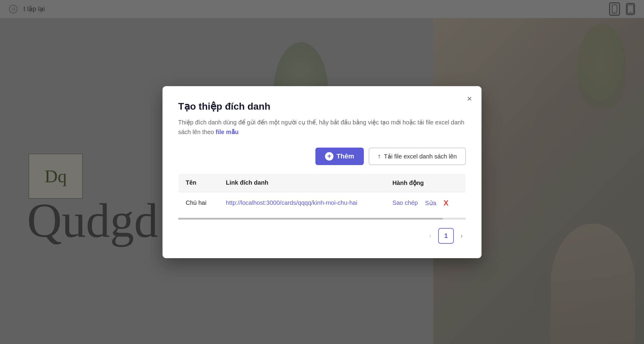  I want to click on modal-description: Thiệp đích danh dùng để gửi đến một ngườ…, so click(322, 127).